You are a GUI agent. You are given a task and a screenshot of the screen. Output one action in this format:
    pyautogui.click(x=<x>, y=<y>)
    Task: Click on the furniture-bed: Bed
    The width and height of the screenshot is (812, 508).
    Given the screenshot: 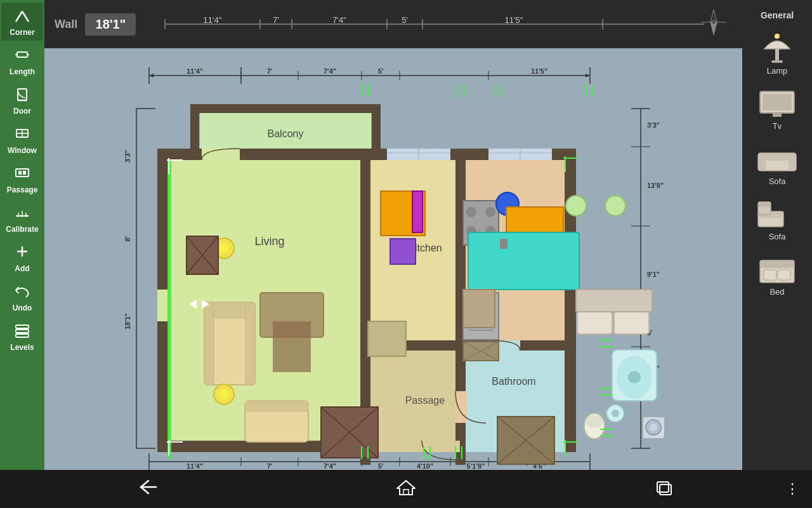 What is the action you would take?
    pyautogui.click(x=777, y=273)
    